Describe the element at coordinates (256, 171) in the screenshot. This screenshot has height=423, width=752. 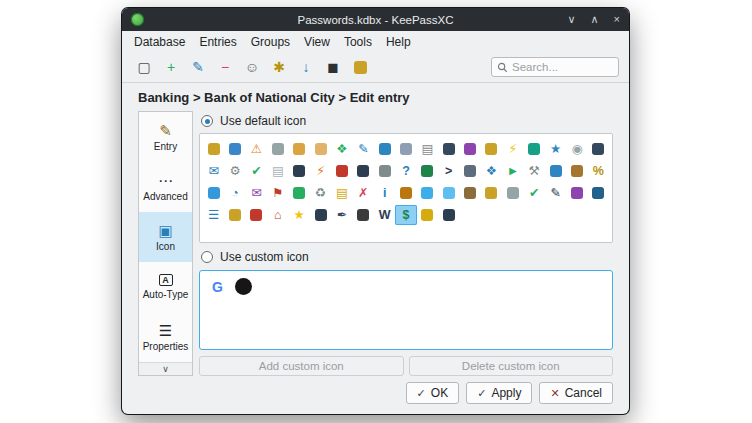
I see `default-icon-clipboard-ready: ✔` at that location.